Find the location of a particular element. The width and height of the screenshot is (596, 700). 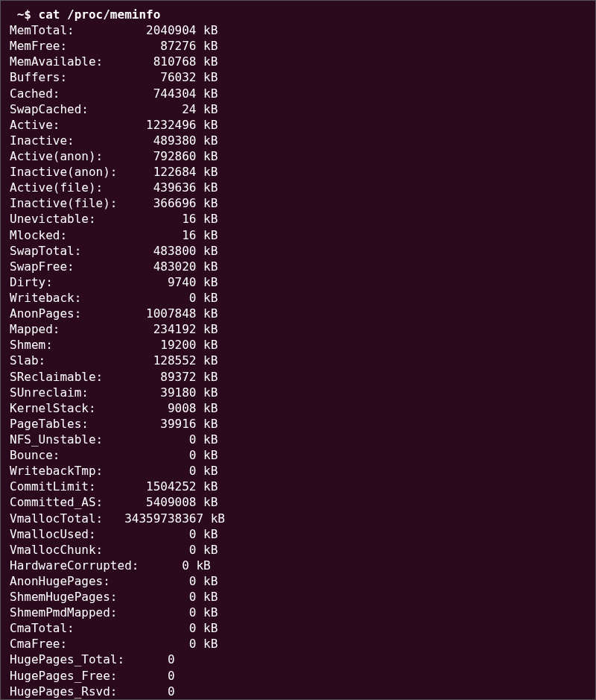

meminfo-label: Shmem: is located at coordinates (67, 344).